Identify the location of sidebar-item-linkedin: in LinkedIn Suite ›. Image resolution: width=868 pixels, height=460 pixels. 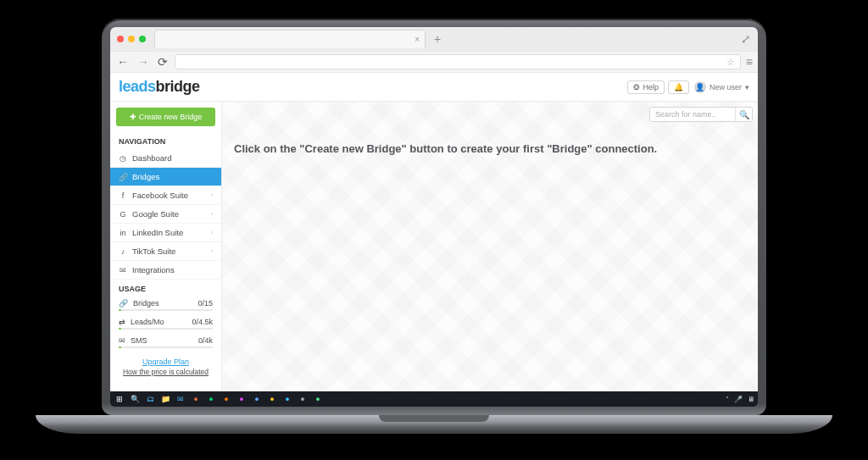
(166, 233).